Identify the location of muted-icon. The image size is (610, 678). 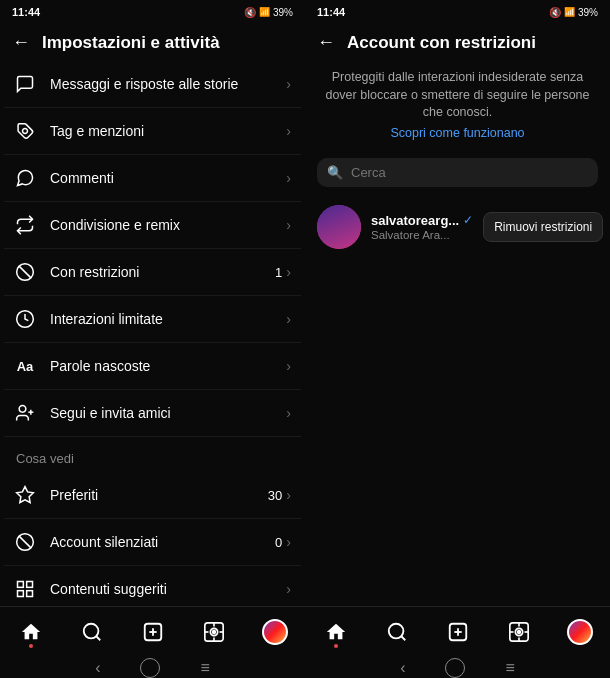
(25, 542).